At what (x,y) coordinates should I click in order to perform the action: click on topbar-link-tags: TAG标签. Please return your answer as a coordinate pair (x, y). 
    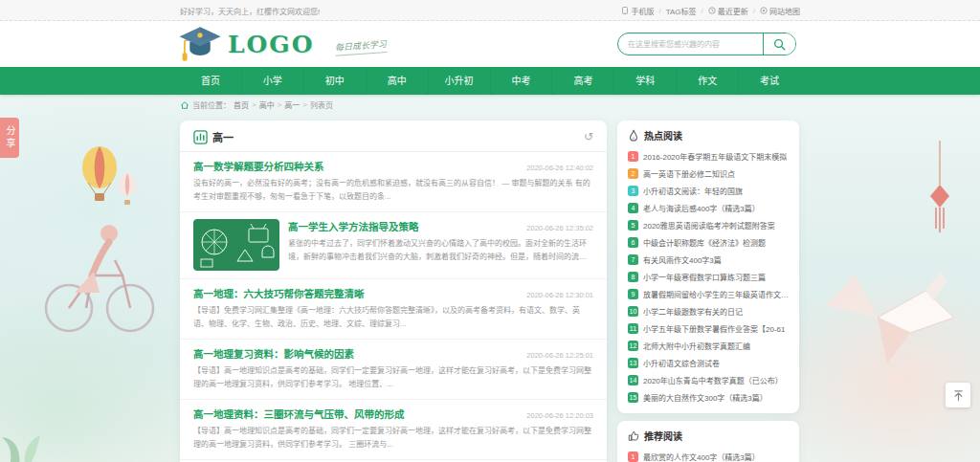
    Looking at the image, I should click on (681, 11).